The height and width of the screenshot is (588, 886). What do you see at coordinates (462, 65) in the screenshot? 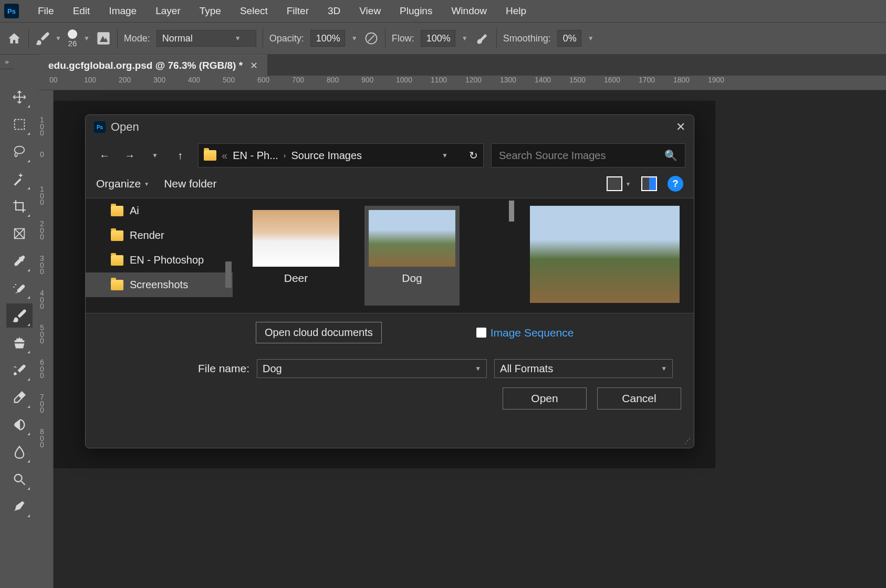
I see `document-tabs: edu.gcfglobal.org.psd @ 76.3% (RGB/8) * …` at bounding box center [462, 65].